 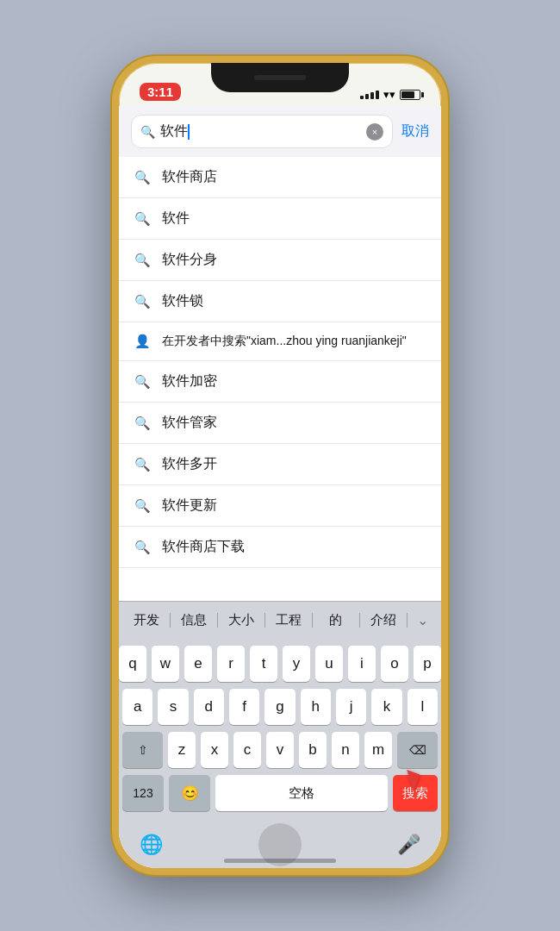 What do you see at coordinates (302, 793) in the screenshot?
I see `space-key: 空格` at bounding box center [302, 793].